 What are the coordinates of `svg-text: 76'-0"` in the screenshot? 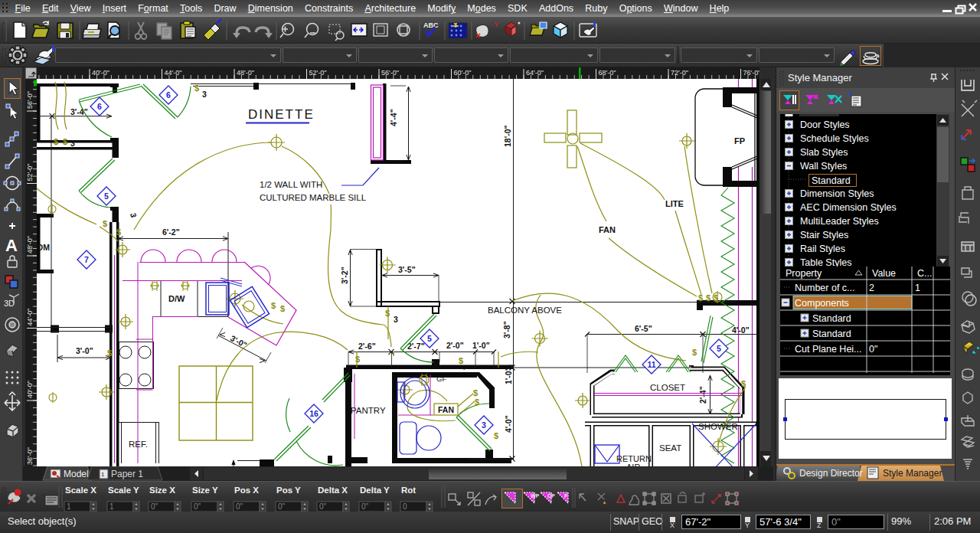 It's located at (752, 73).